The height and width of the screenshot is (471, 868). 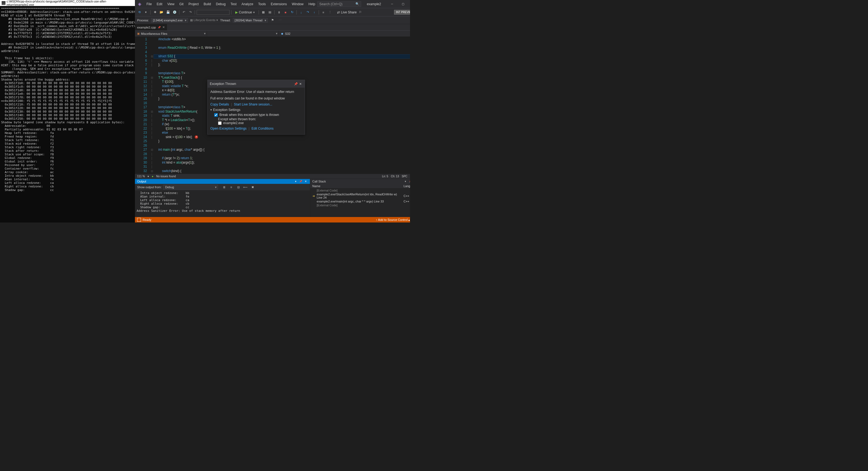 What do you see at coordinates (330, 12) in the screenshot?
I see `tb-icon-4: ⋮` at bounding box center [330, 12].